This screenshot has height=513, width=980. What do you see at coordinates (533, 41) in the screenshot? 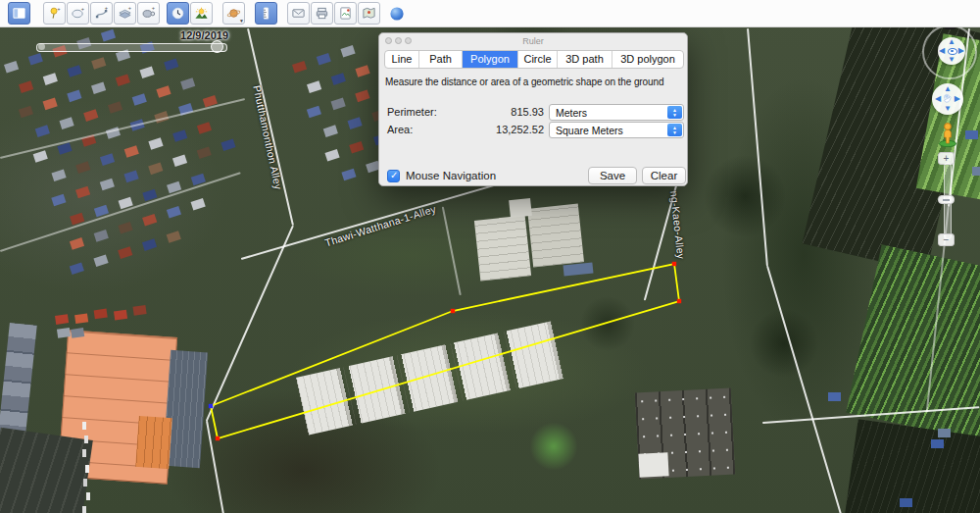
I see `dialog-titlebar: Ruler` at bounding box center [533, 41].